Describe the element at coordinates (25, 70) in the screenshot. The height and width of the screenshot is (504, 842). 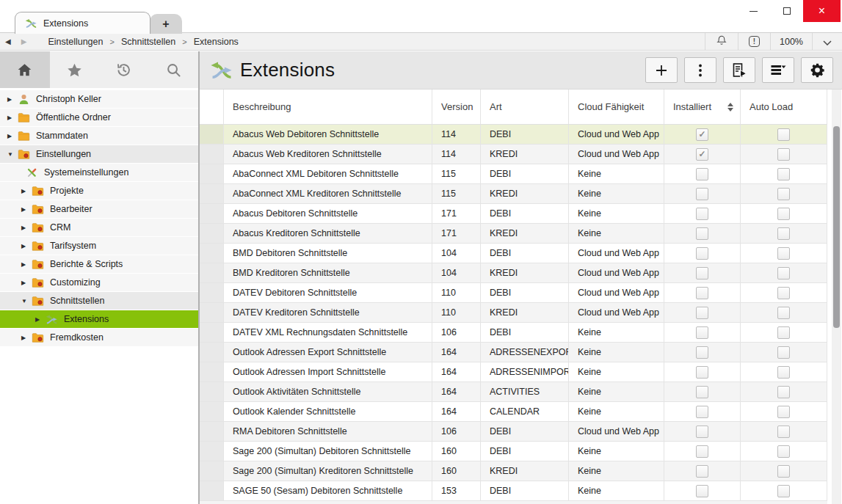
I see `sidebar-tab-home` at that location.